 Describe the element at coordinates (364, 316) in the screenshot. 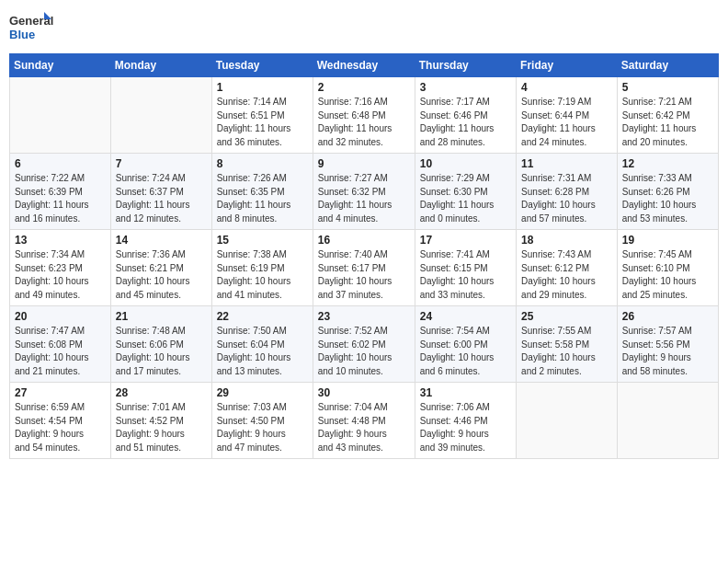

I see `day-number: 23` at that location.